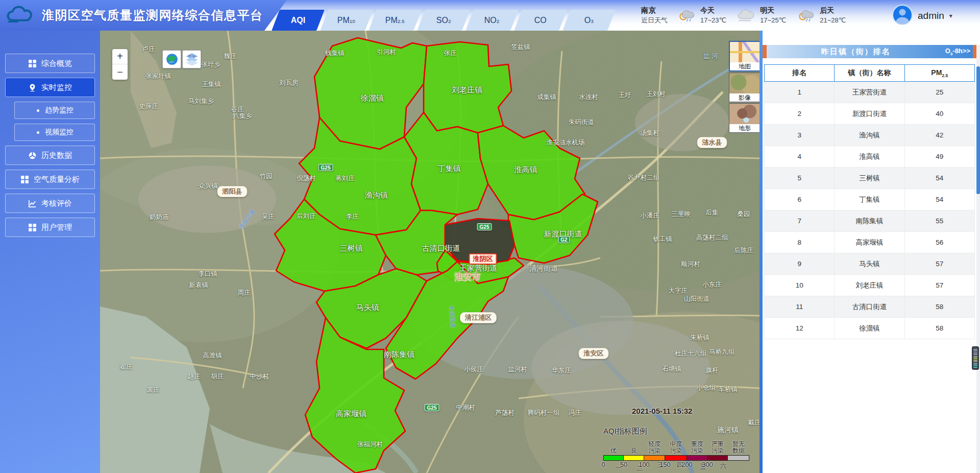 The height and width of the screenshot is (473, 980). I want to click on table-row: 9马头镇57, so click(870, 264).